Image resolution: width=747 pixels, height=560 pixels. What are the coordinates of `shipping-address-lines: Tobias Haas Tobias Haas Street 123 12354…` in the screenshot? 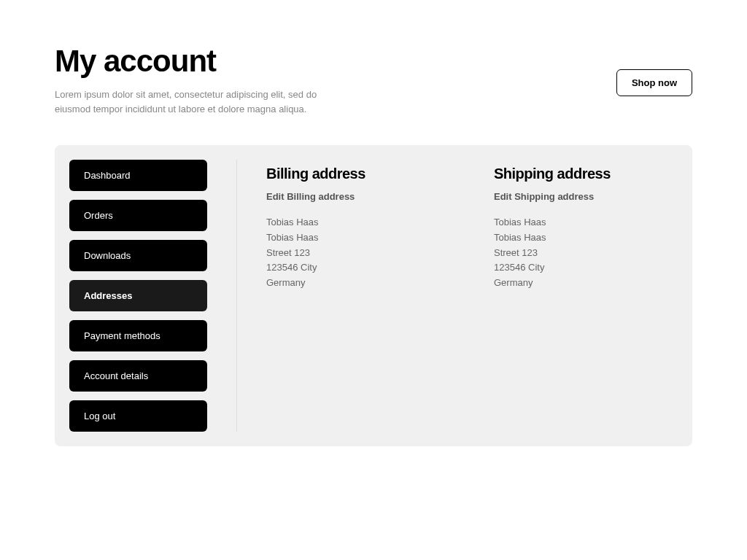 It's located at (586, 253).